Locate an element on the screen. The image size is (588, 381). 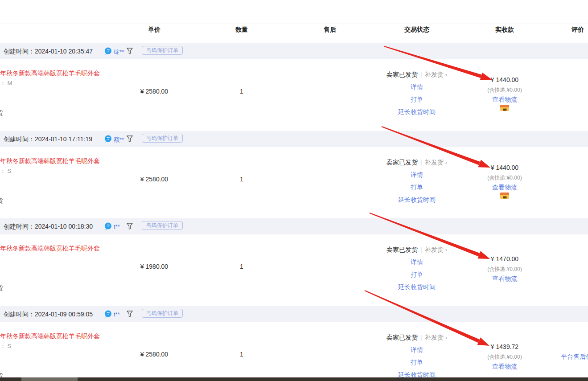
column-header-trade-status: 交易状态 is located at coordinates (417, 30).